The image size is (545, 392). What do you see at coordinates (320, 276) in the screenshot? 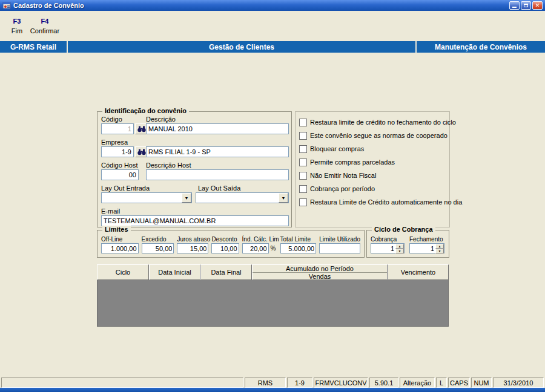
I see `col-acumulado-vendas: Vendas` at bounding box center [320, 276].